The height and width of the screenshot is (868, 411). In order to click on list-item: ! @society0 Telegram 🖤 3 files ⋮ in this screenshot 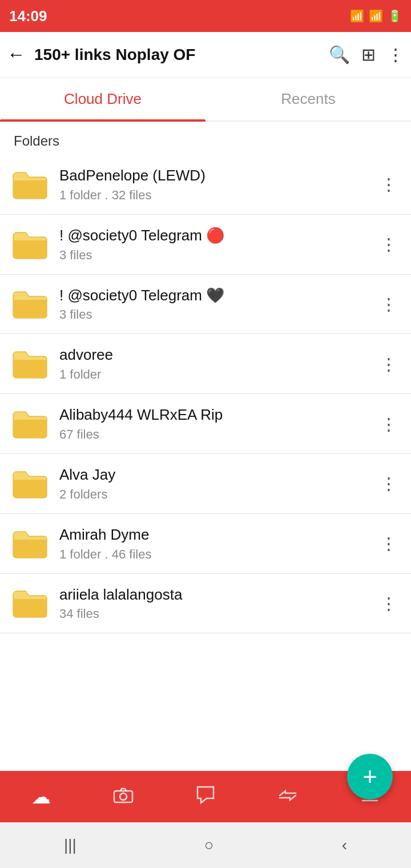, I will do `click(206, 305)`.